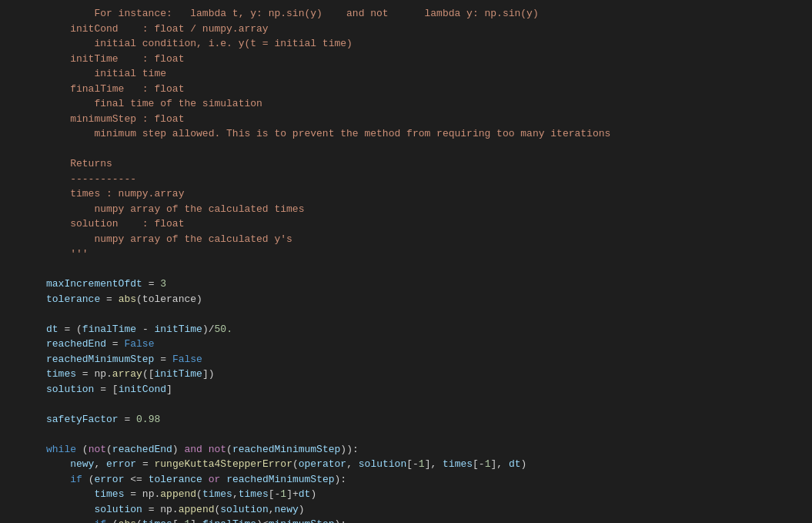 This screenshot has width=812, height=523. What do you see at coordinates (406, 179) in the screenshot?
I see `code-line: -----------` at bounding box center [406, 179].